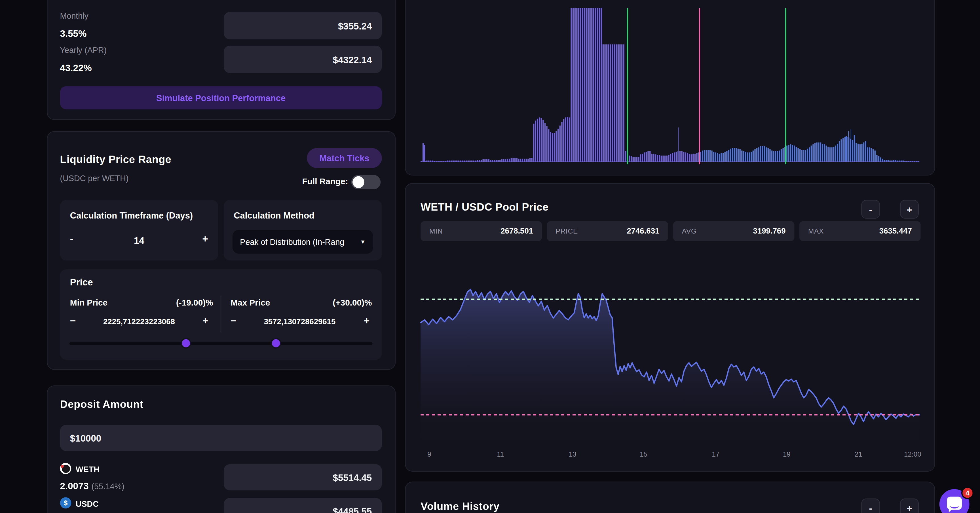  I want to click on range-max-dashed-line, so click(670, 300).